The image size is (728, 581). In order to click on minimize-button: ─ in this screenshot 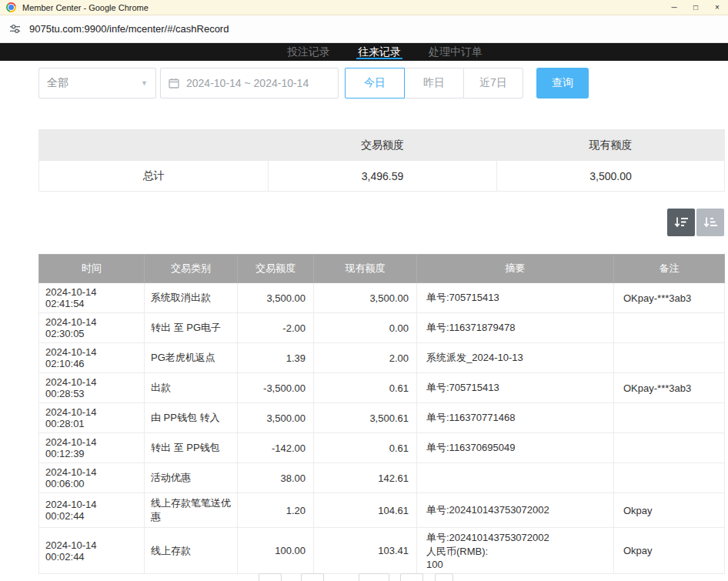, I will do `click(674, 8)`.